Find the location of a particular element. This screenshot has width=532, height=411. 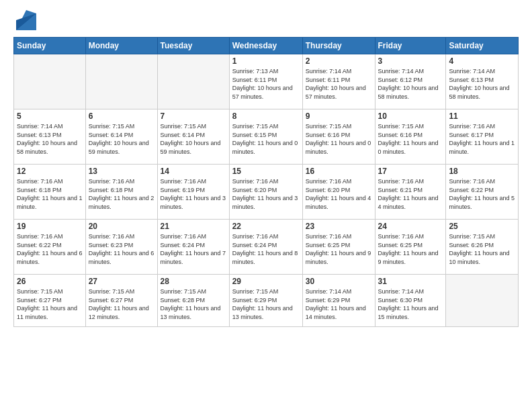

calendar-week-row: 19Sunrise: 7:16 AM Sunset: 6:22 PM Dayli… is located at coordinates (266, 247).